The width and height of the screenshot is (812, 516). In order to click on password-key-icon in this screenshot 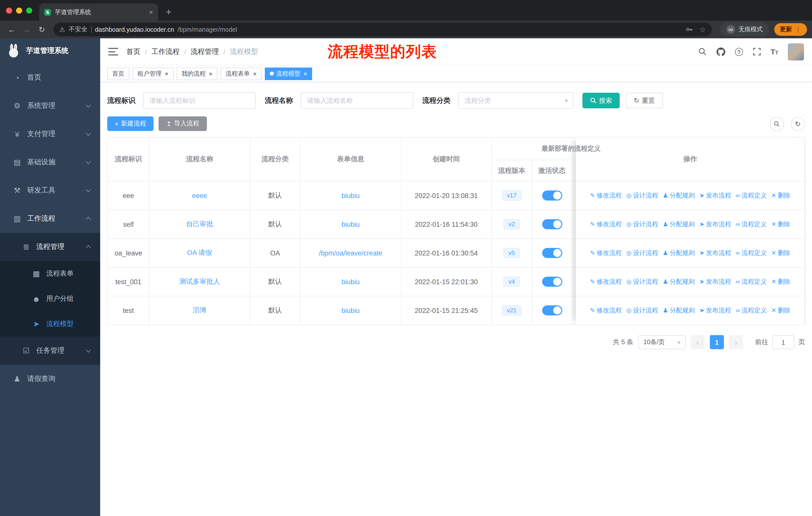, I will do `click(690, 30)`.